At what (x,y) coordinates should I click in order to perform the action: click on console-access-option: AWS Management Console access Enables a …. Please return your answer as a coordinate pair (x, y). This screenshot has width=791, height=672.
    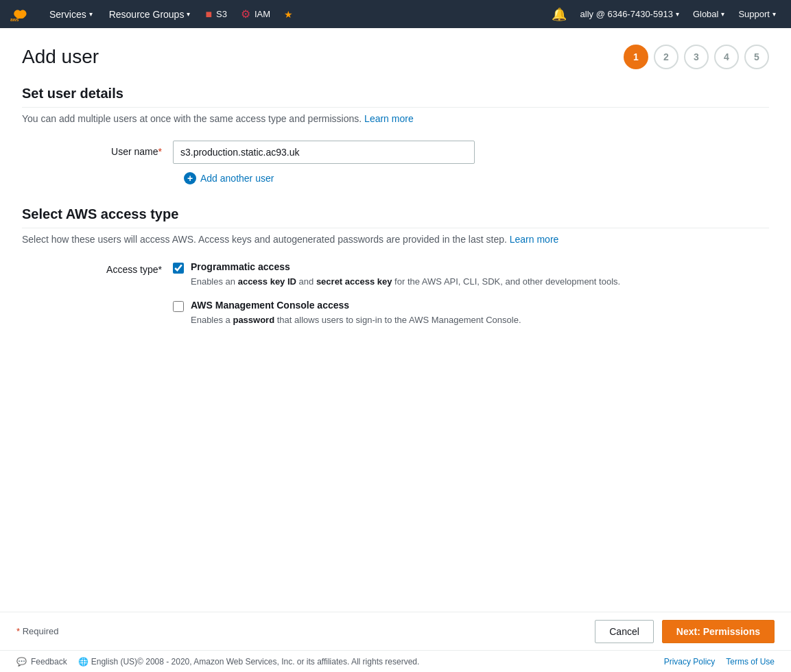
    Looking at the image, I should click on (397, 313).